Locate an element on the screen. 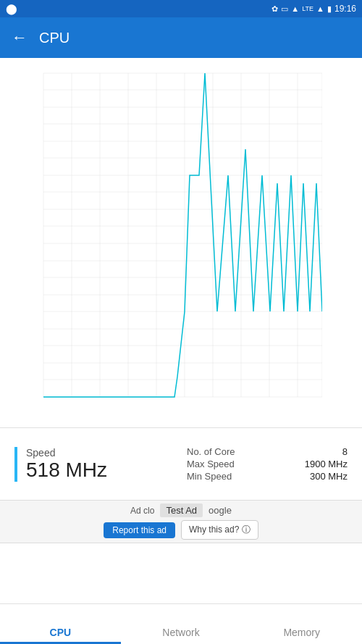 This screenshot has width=362, height=644. min-speed-value: 300 MHz is located at coordinates (329, 477).